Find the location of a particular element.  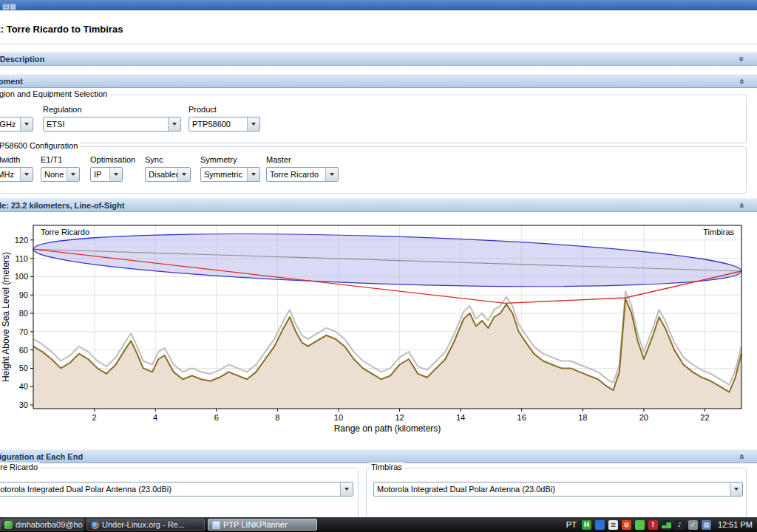

taskbar-button-browser: Under-Linux.org - Re... is located at coordinates (146, 525).